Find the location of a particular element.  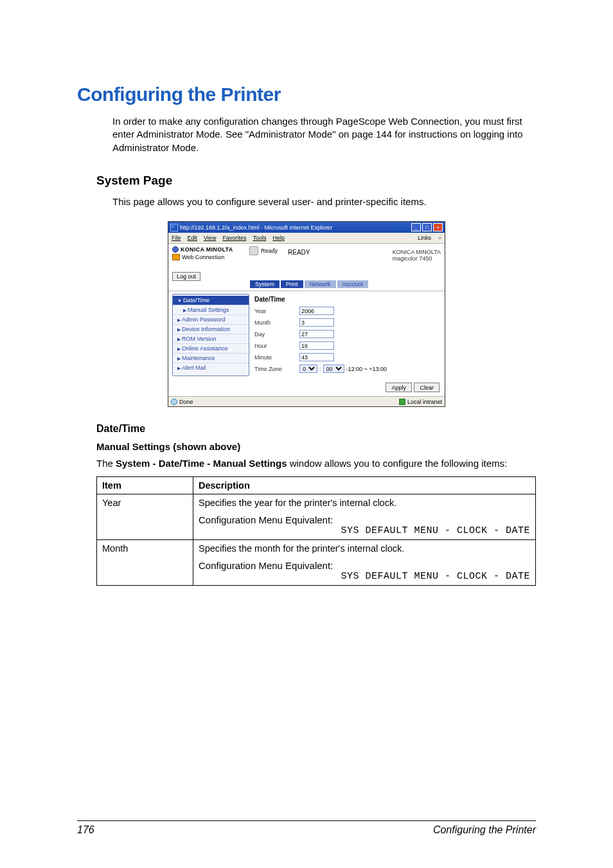

tz-range: -12:00 ~ +13:00 is located at coordinates (367, 369).